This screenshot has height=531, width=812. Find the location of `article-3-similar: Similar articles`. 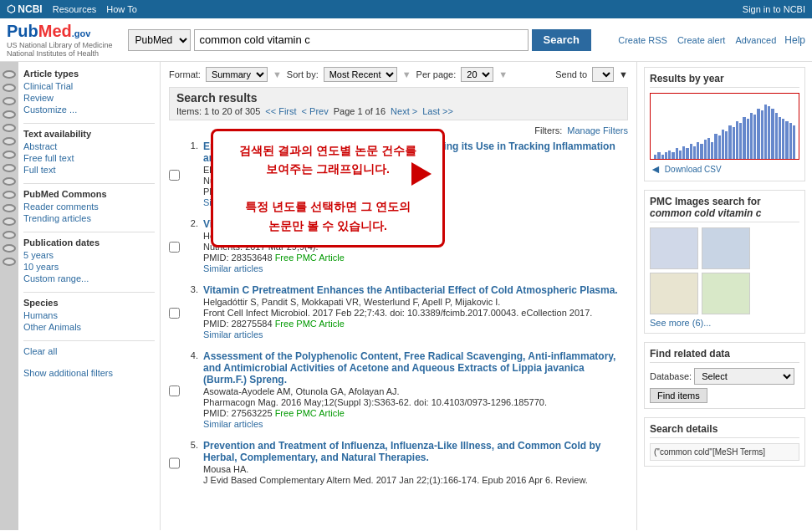

article-3-similar: Similar articles is located at coordinates (233, 334).